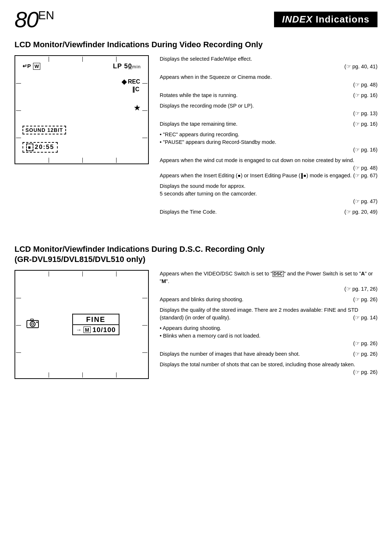 The image size is (392, 557). I want to click on desc-rec-text: "REC" appears during recording., so click(200, 134).